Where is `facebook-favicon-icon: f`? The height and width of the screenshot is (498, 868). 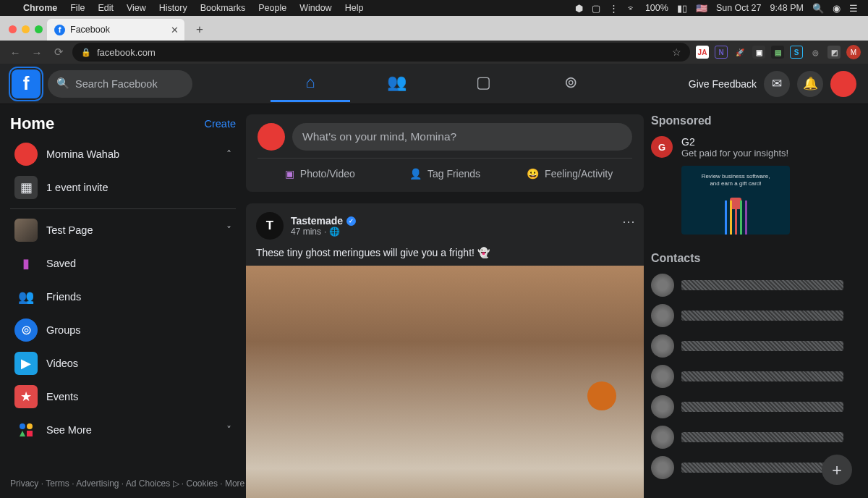 facebook-favicon-icon: f is located at coordinates (59, 30).